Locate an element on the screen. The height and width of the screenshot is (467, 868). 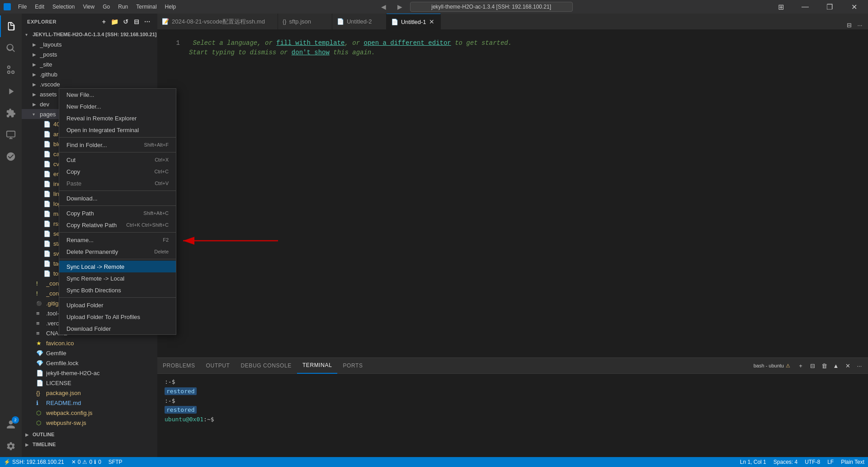
tab-debug-console: DEBUG CONSOLE is located at coordinates (266, 366).